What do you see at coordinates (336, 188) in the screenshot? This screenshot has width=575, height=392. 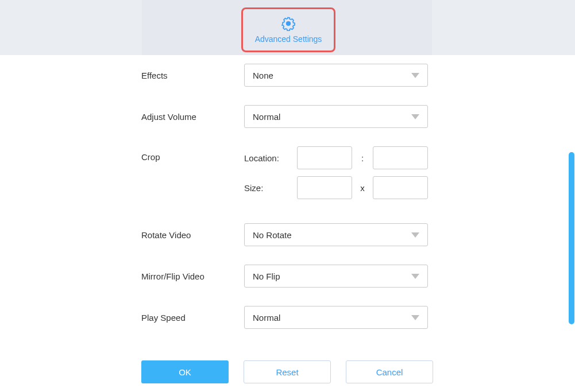 I see `crop-size-line: Size: x` at bounding box center [336, 188].